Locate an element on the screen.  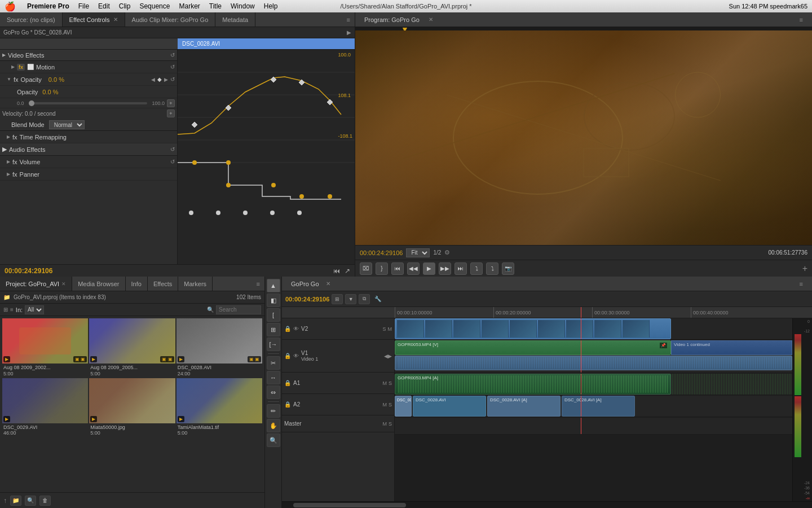
new-bin-btn: 📁 is located at coordinates (16, 501).